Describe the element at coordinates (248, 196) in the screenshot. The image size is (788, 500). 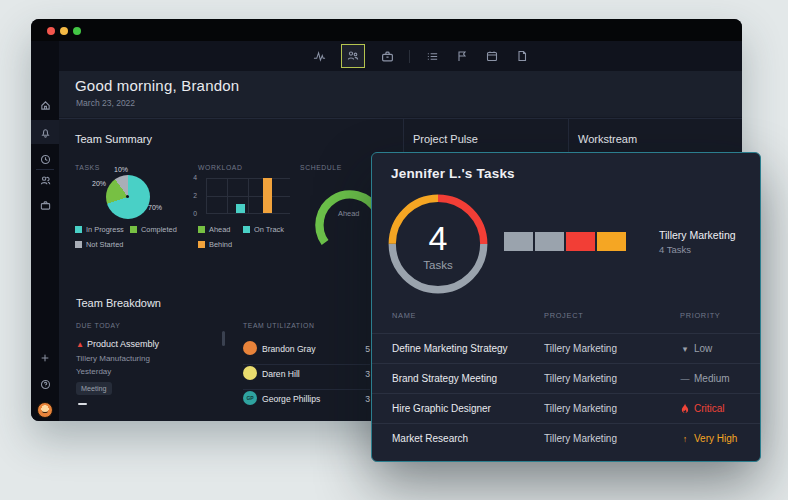
I see `workload-bar-chart` at that location.